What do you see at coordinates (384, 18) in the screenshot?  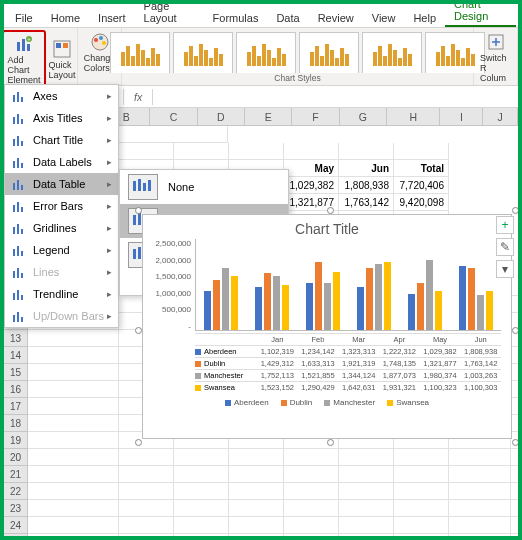 I see `tab-view: View` at bounding box center [384, 18].